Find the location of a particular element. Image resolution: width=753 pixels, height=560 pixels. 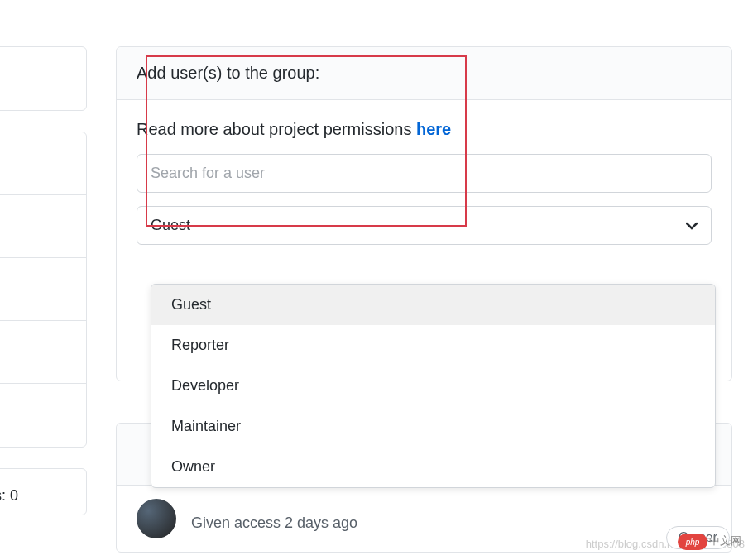

chevron-down-icon is located at coordinates (692, 226).